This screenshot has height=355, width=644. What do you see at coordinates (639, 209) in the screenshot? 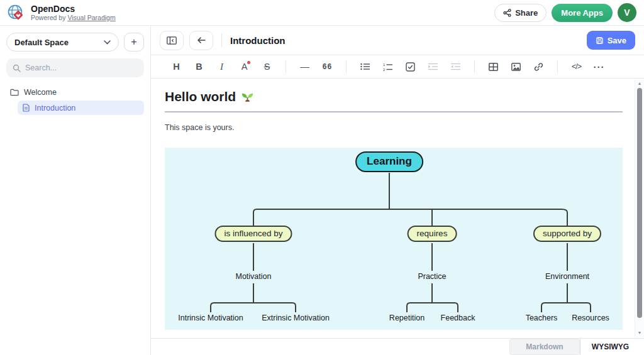
I see `vertical-scrollbar: ▲ ▼` at bounding box center [639, 209].